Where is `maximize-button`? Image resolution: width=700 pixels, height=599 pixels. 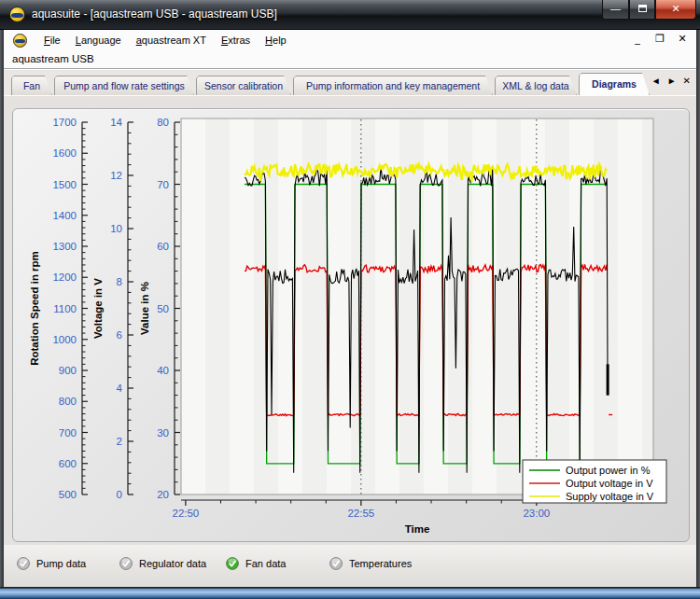
maximize-button is located at coordinates (642, 9).